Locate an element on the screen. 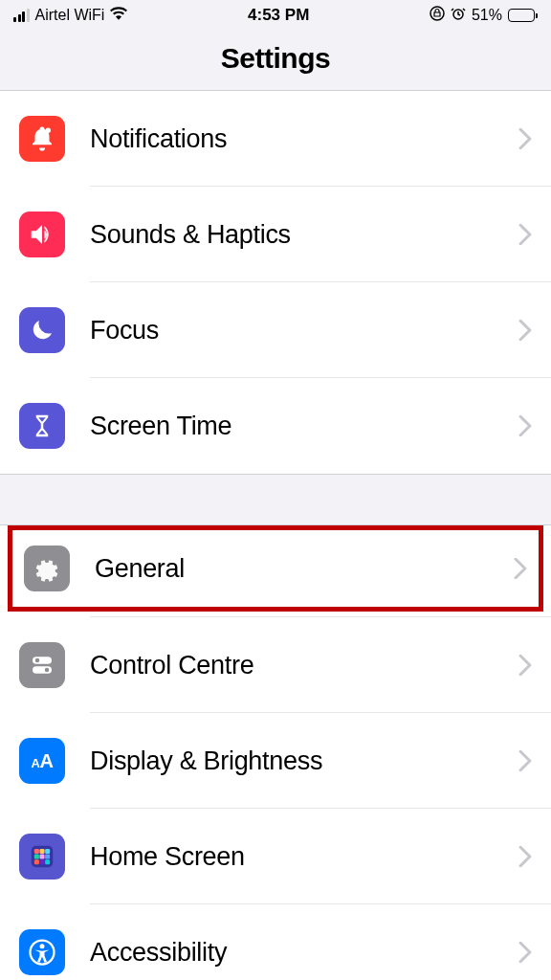 This screenshot has height=980, width=551. carrier-label: Airtel WiFi is located at coordinates (71, 15).